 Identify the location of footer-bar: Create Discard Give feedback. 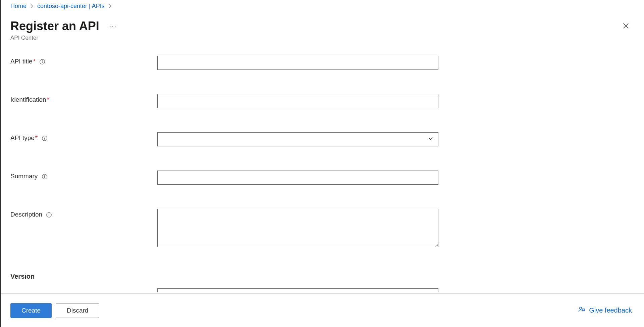
(323, 310).